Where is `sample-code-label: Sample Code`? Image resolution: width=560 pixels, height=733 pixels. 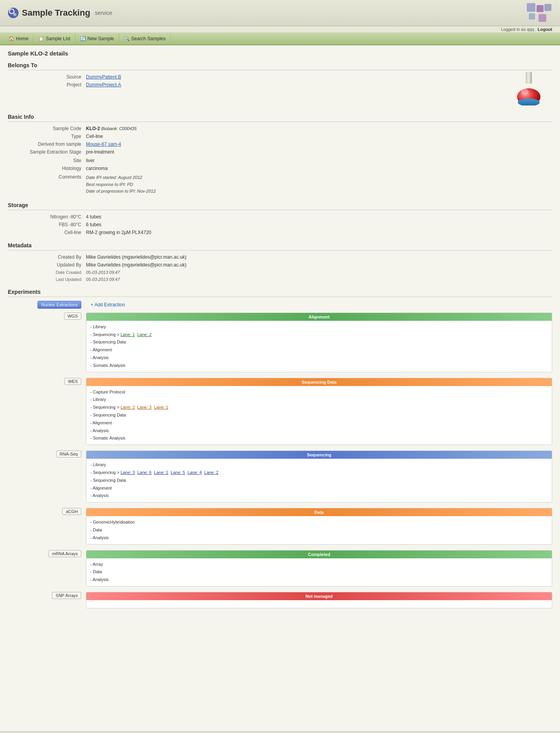
sample-code-label: Sample Code is located at coordinates (47, 129).